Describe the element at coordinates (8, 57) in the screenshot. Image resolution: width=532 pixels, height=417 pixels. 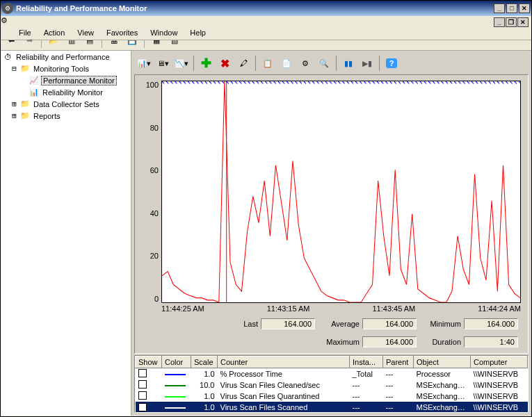
I see `gauge-icon: ⏱` at that location.